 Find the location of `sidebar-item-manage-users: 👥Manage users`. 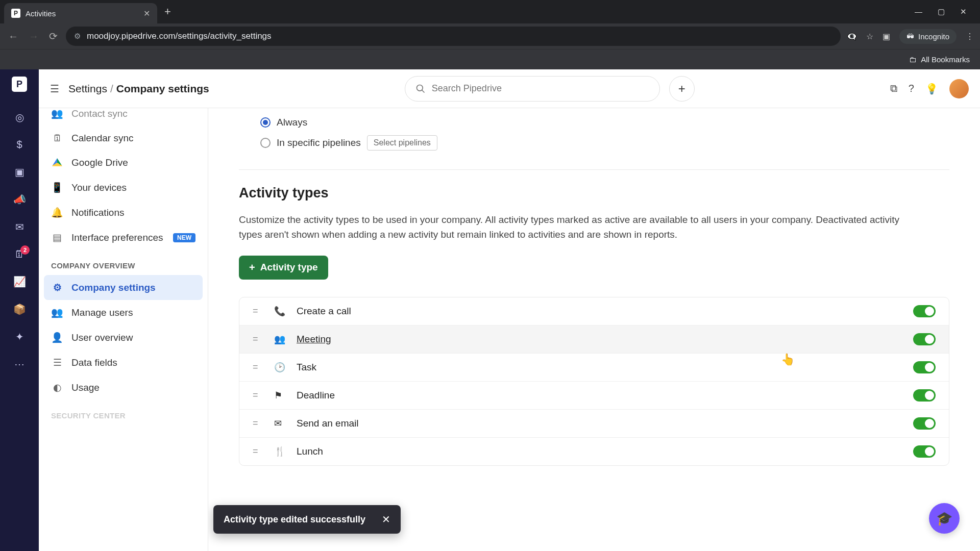

sidebar-item-manage-users: 👥Manage users is located at coordinates (124, 312).